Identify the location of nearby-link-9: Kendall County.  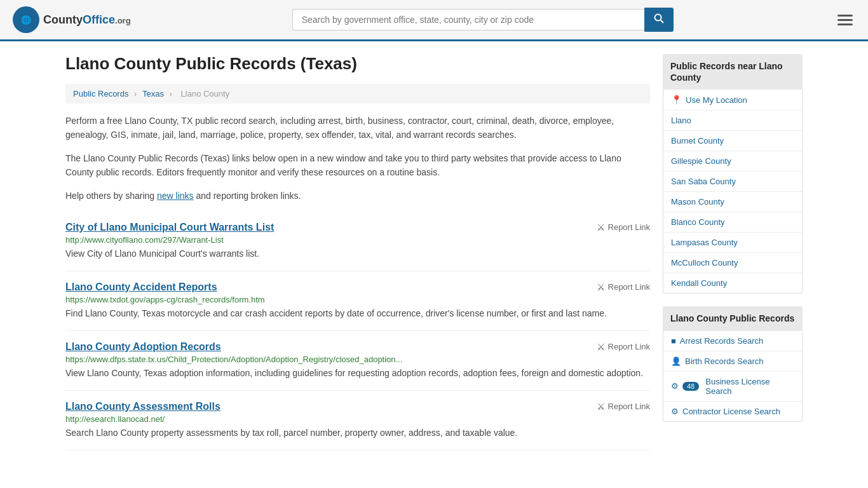
(733, 283).